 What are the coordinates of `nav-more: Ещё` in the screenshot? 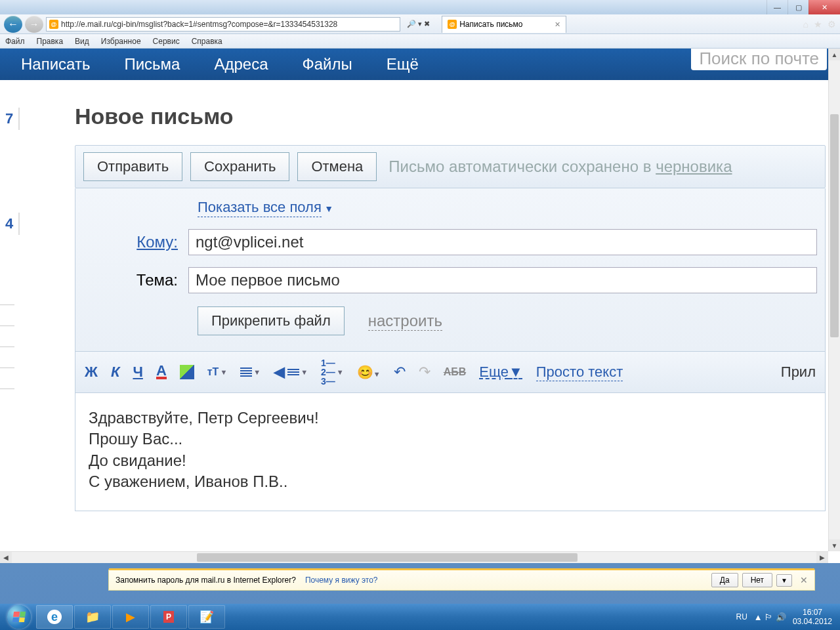 It's located at (403, 64).